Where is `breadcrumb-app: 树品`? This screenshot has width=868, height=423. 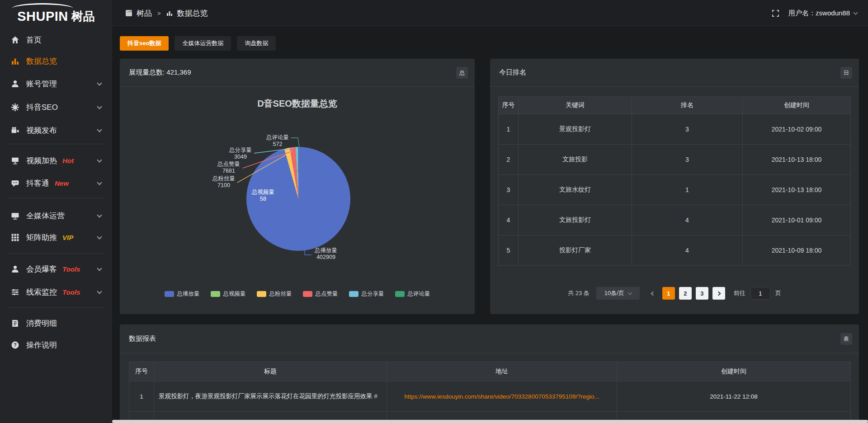
breadcrumb-app: 树品 is located at coordinates (144, 14).